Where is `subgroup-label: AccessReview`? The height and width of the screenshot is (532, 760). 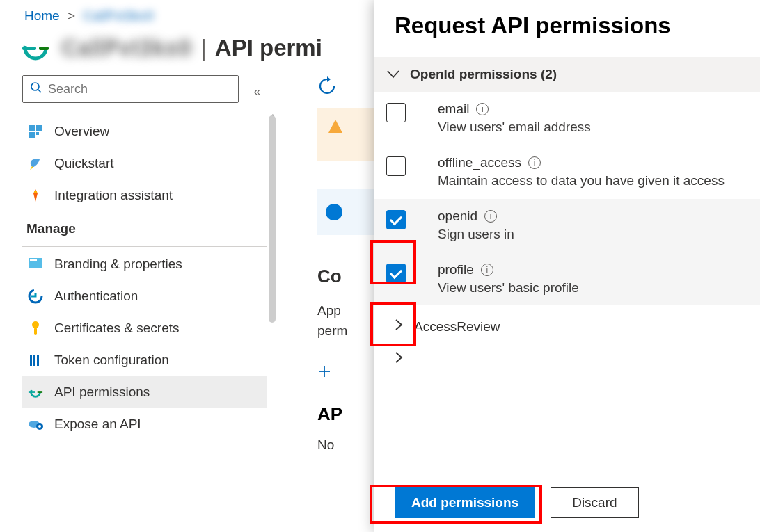
subgroup-label: AccessReview is located at coordinates (457, 327).